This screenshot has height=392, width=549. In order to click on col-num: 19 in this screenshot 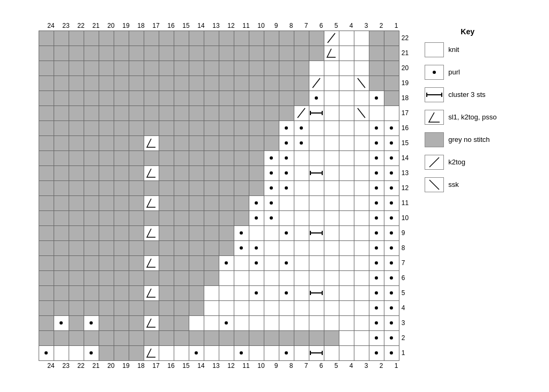, I will do `click(126, 366)`.